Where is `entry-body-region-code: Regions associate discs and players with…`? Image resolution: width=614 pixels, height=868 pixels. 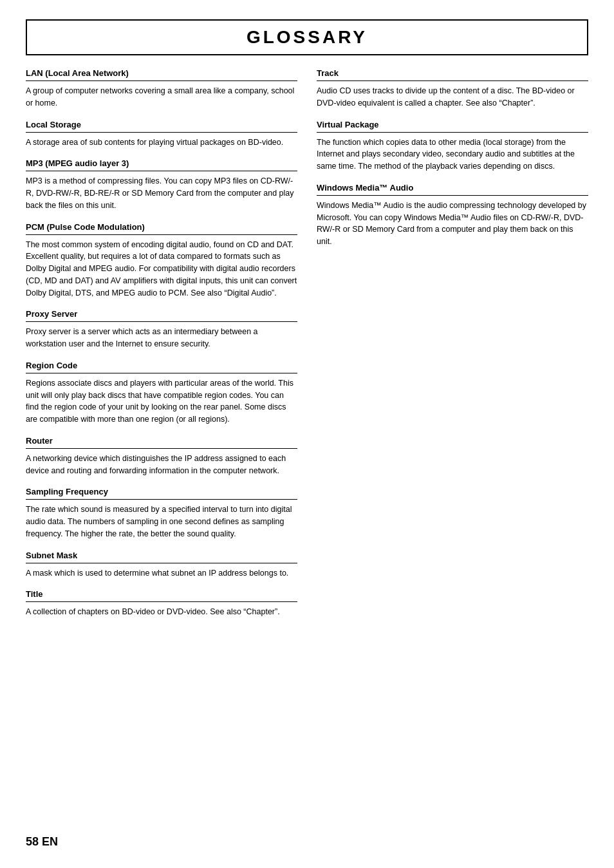
entry-body-region-code: Regions associate discs and players with… is located at coordinates (162, 402).